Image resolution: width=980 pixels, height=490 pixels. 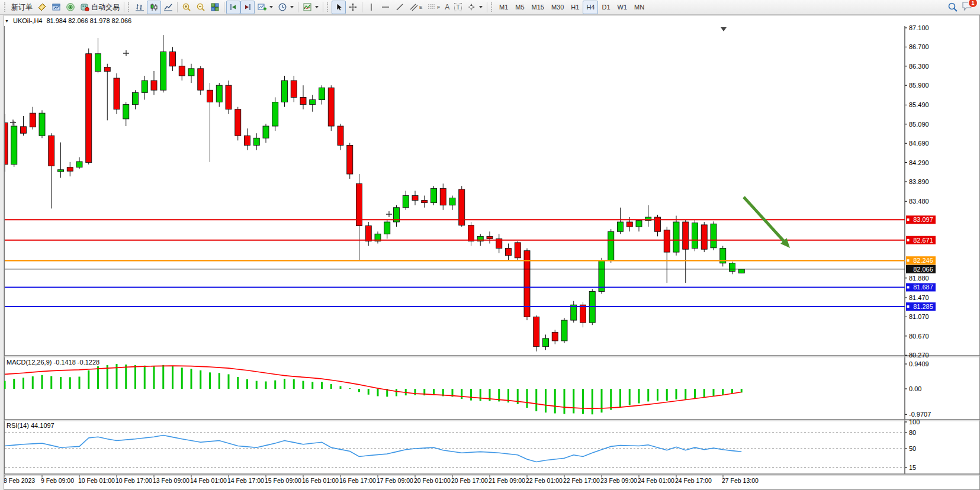 I want to click on fibonacci-tool-button: F, so click(x=433, y=7).